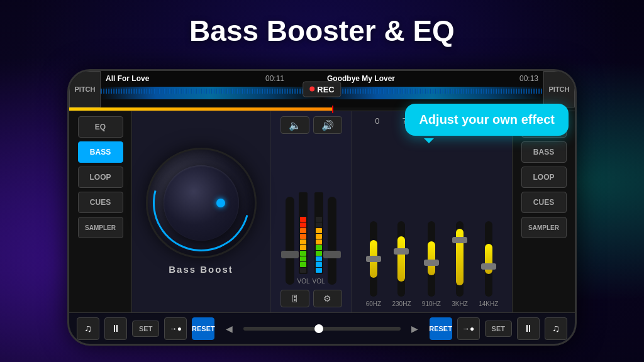  I want to click on eq-thumb-910hz, so click(431, 263).